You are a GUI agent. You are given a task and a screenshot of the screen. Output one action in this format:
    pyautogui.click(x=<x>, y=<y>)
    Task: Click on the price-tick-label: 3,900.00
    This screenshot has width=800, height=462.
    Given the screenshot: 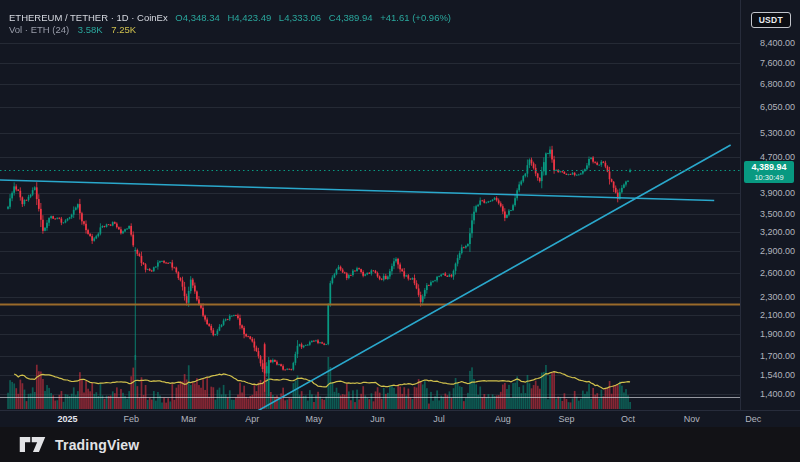 What is the action you would take?
    pyautogui.click(x=778, y=193)
    